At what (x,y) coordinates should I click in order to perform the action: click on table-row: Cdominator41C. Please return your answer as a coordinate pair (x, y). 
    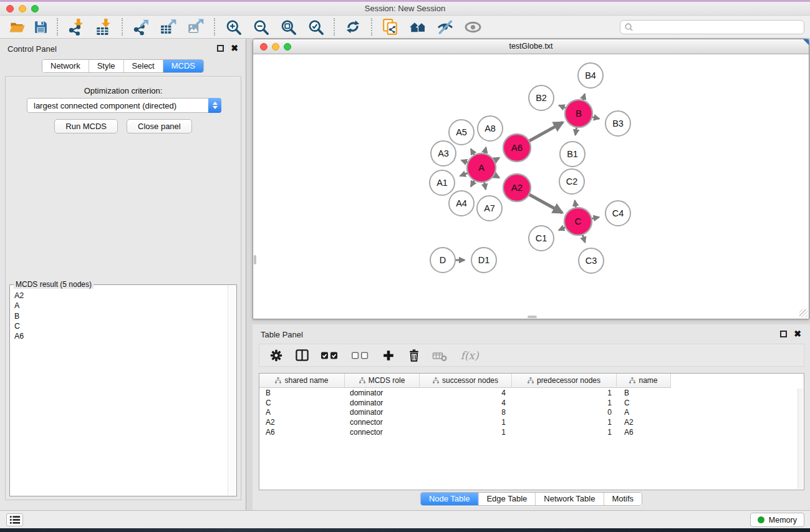
    Looking at the image, I should click on (531, 403).